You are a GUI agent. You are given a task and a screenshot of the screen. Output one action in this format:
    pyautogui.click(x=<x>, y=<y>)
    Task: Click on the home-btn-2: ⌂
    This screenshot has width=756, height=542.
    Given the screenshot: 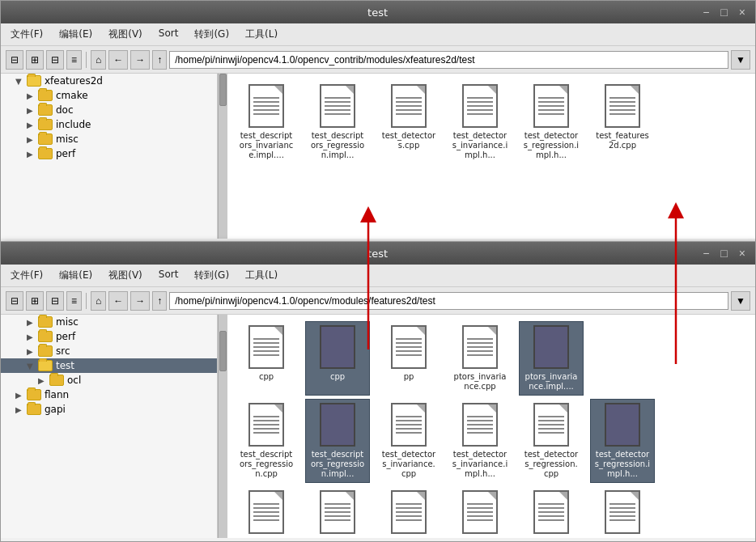 What is the action you would take?
    pyautogui.click(x=99, y=301)
    